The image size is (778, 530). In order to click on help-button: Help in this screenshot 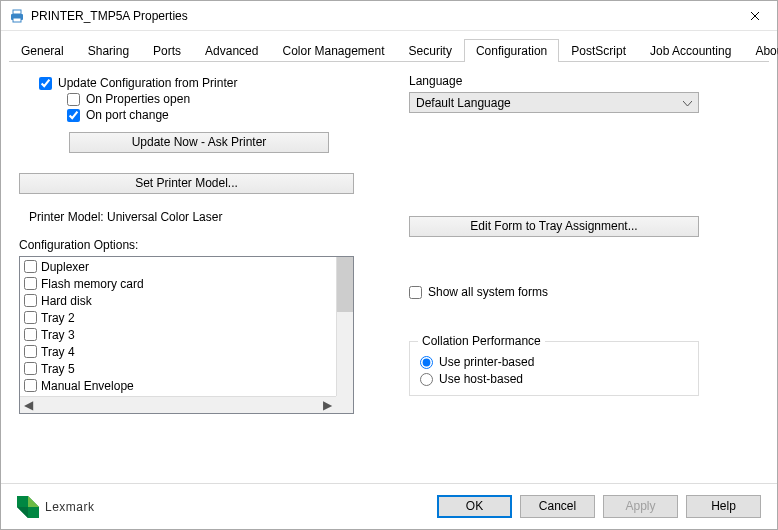, I will do `click(724, 506)`.